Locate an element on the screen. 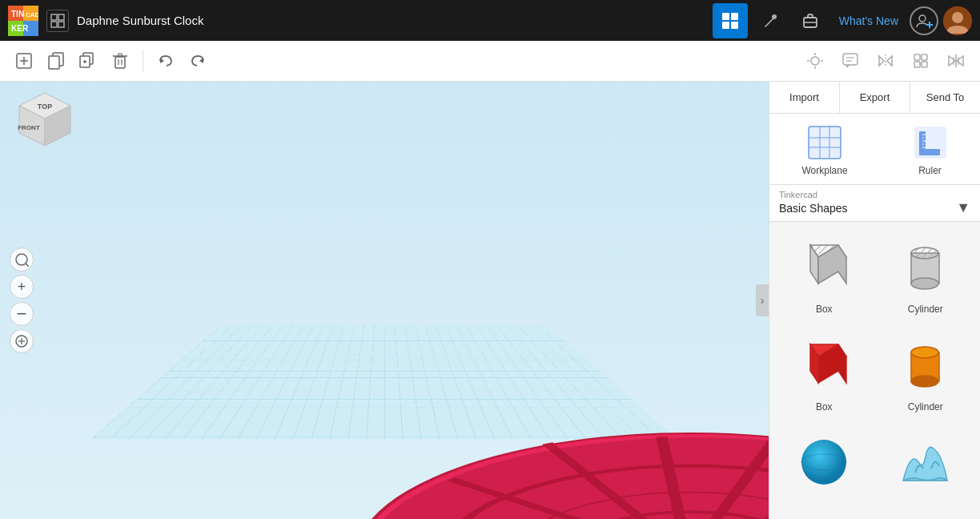 This screenshot has height=519, width=980. add-user-btn is located at coordinates (924, 21).